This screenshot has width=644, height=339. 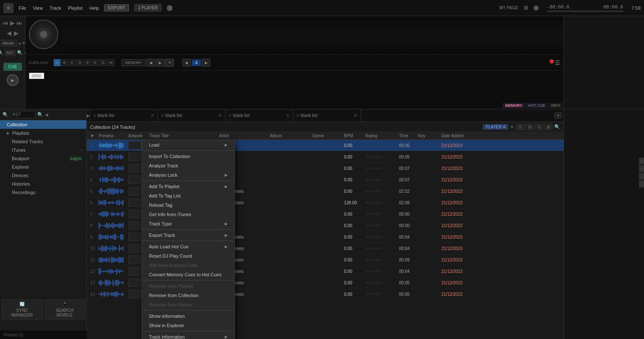 What do you see at coordinates (151, 63) in the screenshot?
I see `prev-cue-button: ◀` at bounding box center [151, 63].